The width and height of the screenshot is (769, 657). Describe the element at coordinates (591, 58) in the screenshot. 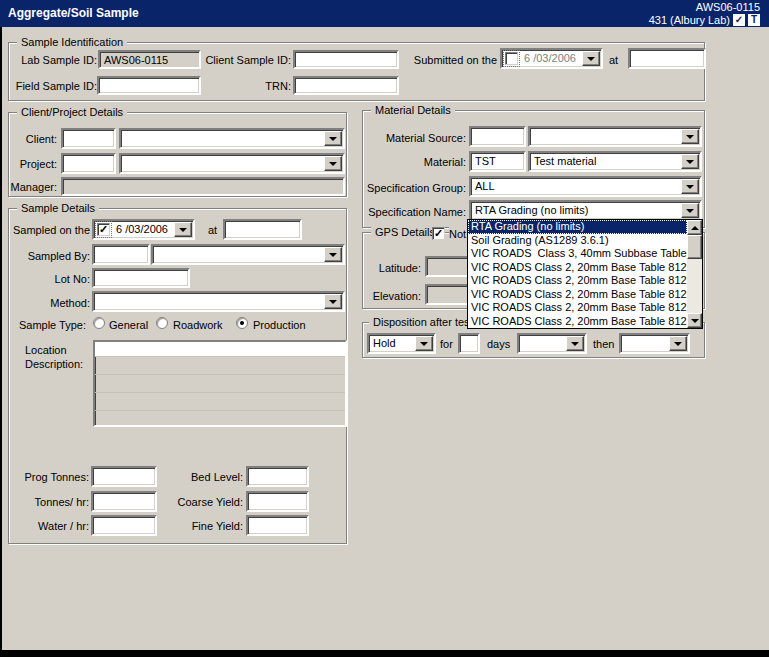

I see `submitted-date-dropdown-button` at that location.